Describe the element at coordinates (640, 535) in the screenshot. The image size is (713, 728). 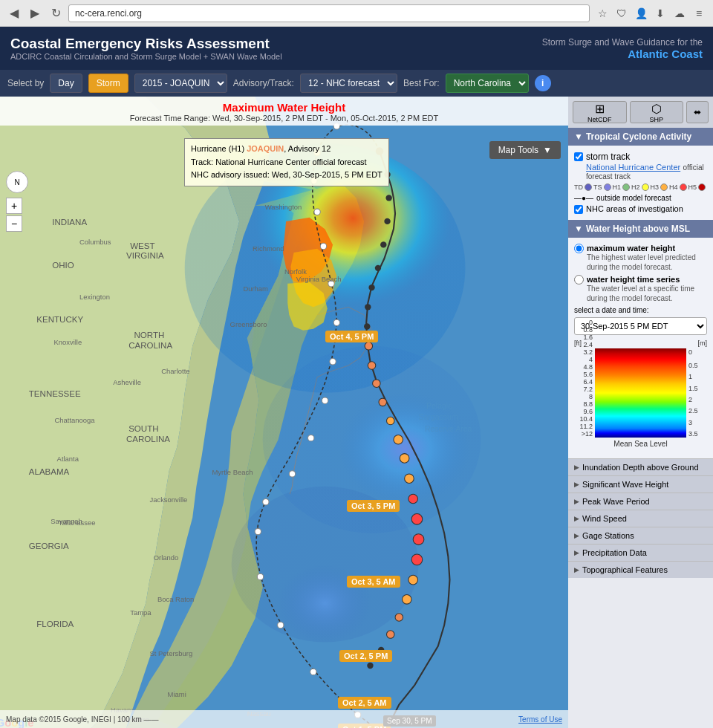
I see `gage-stations-section: ▶ Gage Stations` at that location.